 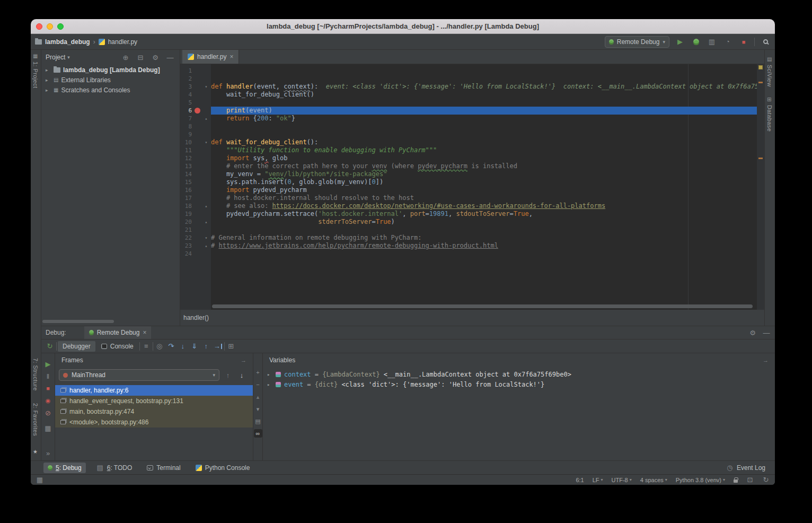 What do you see at coordinates (196, 190) in the screenshot?
I see `gutter-row: 16` at bounding box center [196, 190].